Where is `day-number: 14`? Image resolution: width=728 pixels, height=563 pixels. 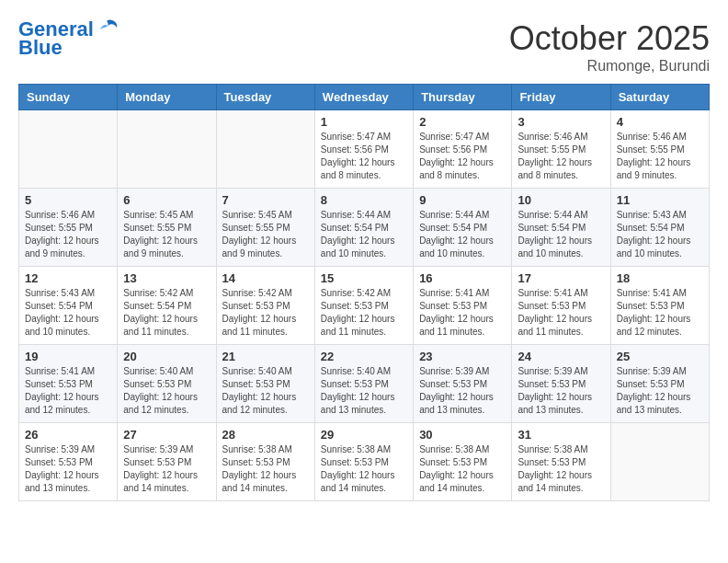
day-number: 14 is located at coordinates (266, 278).